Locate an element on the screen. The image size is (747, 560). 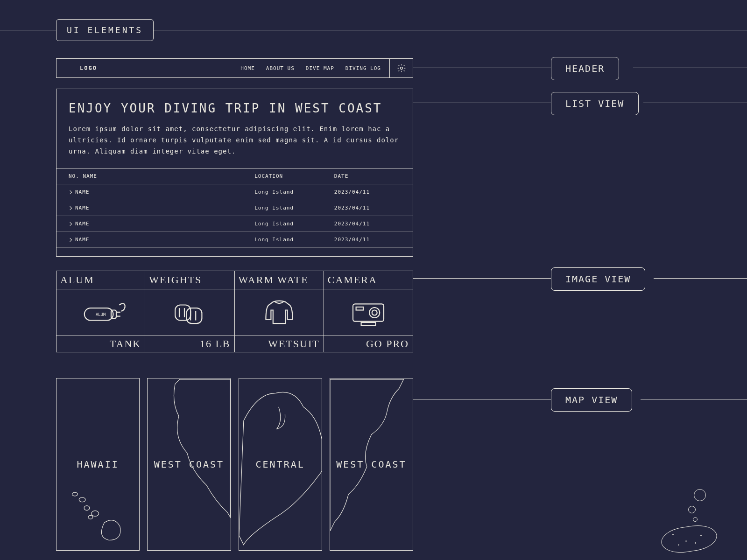
image-view-demo: ALUM ALUM TANK WEIGHTS 16 LB WARM WATE W… is located at coordinates (234, 312).